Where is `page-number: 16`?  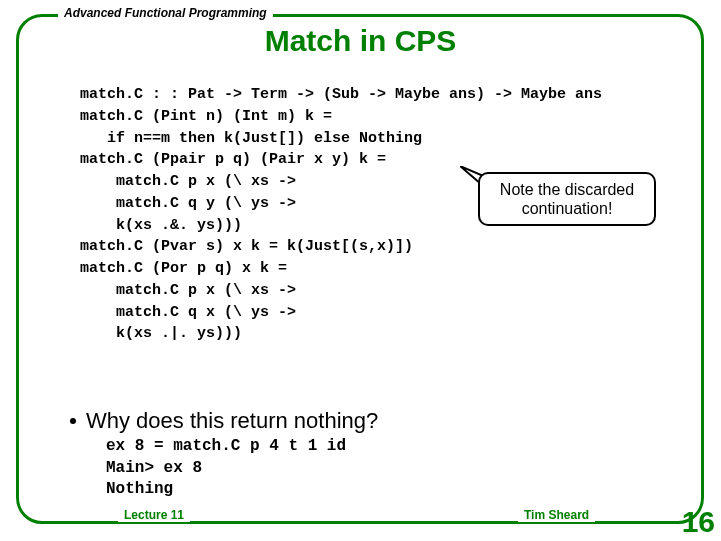
page-number: 16 is located at coordinates (698, 522).